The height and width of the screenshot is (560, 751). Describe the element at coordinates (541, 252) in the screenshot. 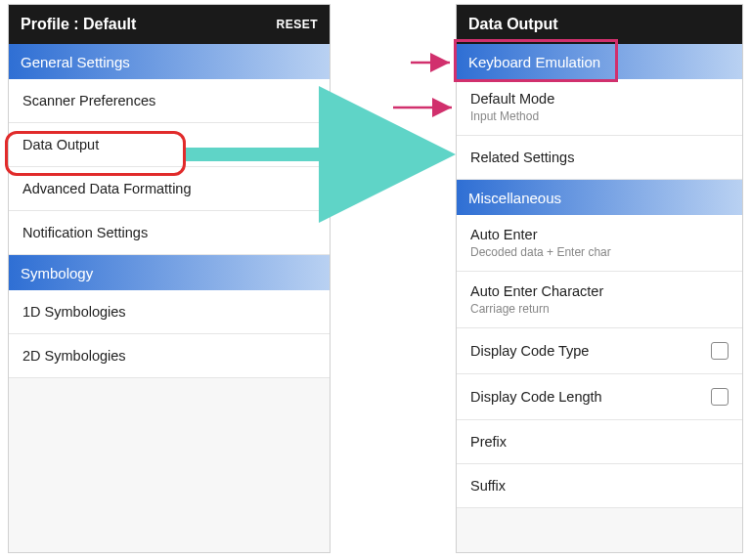

I see `item-subtitle: Decoded data + Enter char` at that location.